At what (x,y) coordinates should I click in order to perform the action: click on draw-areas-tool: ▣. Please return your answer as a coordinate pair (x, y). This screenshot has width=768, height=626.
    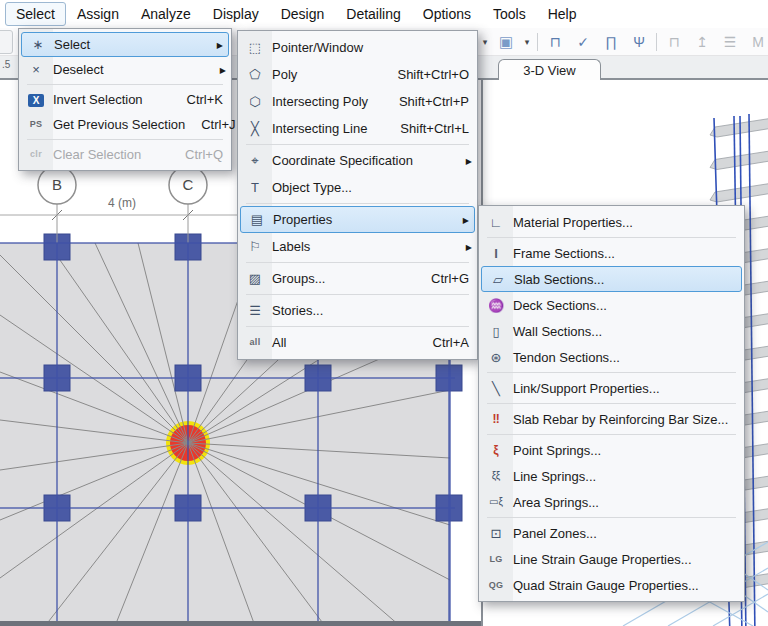
    Looking at the image, I should click on (506, 42).